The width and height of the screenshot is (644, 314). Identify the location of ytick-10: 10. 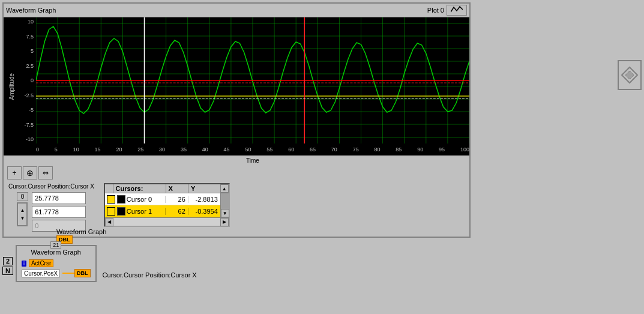
(31, 22).